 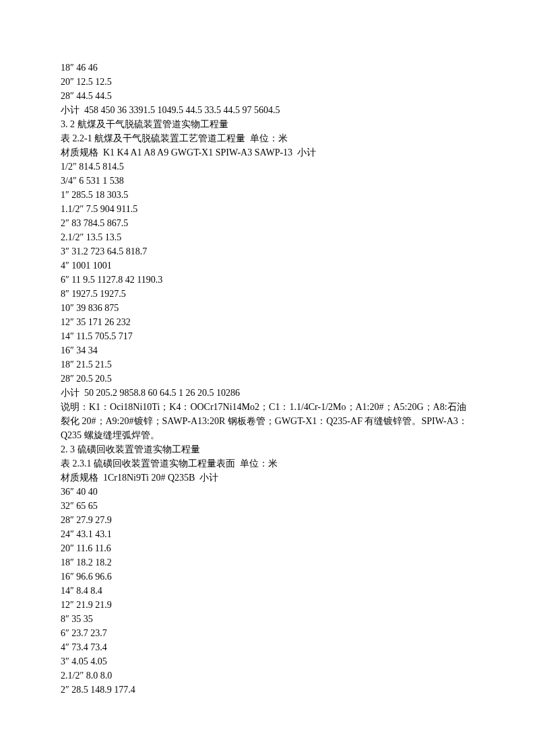 What do you see at coordinates (268, 110) in the screenshot?
I see `text-line: 小计 458 450 36 3391.5 1049.5 44.5 33.5 44…` at bounding box center [268, 110].